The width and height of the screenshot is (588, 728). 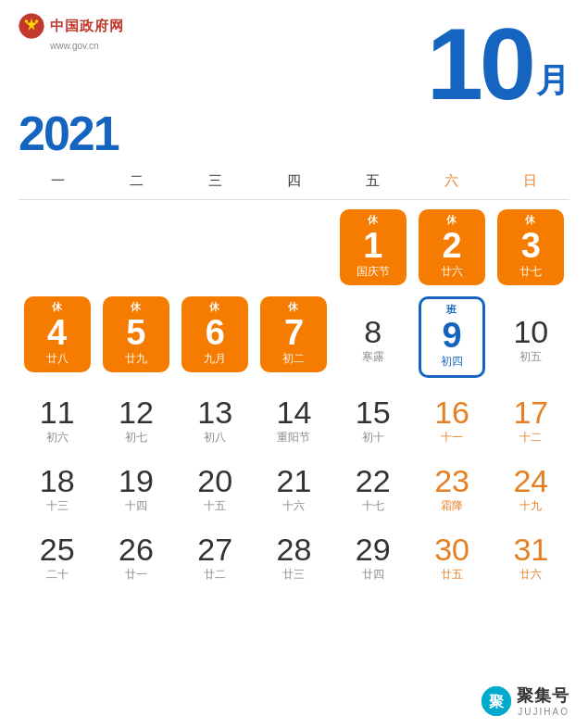 I want to click on day-30: 30 廿五, so click(x=452, y=555).